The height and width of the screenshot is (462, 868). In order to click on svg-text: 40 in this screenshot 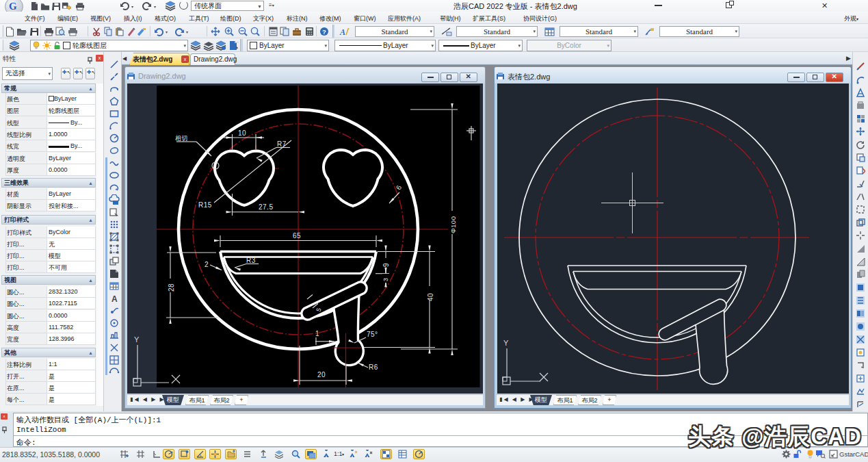, I will do `click(431, 297)`.